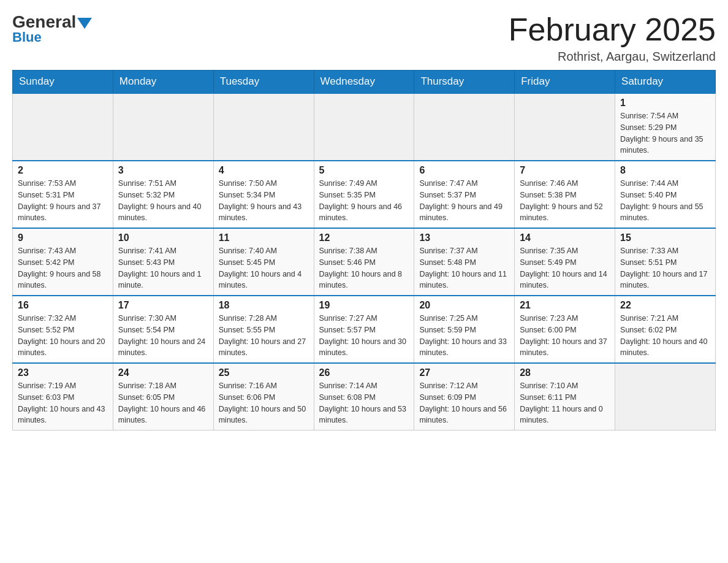 The width and height of the screenshot is (728, 563). What do you see at coordinates (264, 269) in the screenshot?
I see `day-info: Sunrise: 7:40 AMSunset: 5:45 PMDaylight:…` at bounding box center [264, 269].